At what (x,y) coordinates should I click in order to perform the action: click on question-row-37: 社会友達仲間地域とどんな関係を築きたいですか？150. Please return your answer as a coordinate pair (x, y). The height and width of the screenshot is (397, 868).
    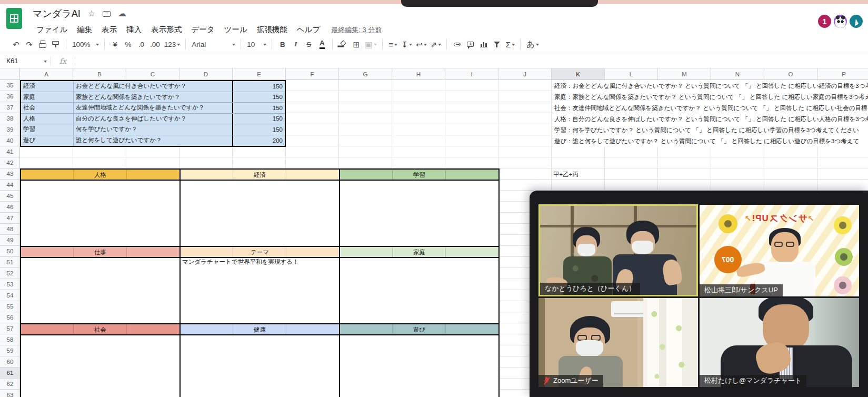
    Looking at the image, I should click on (153, 108).